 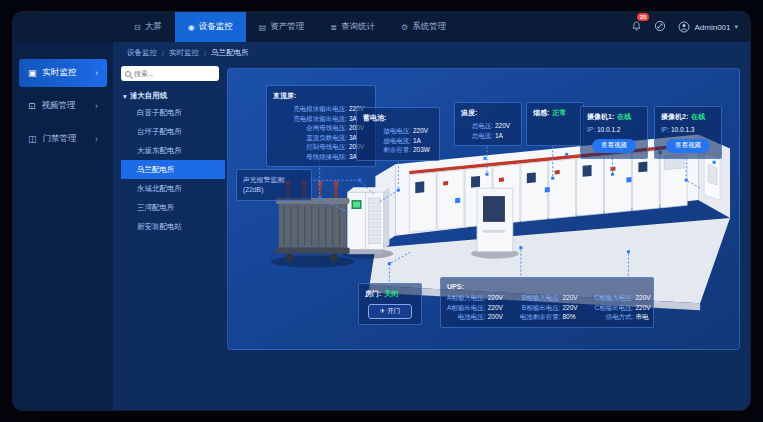 What do you see at coordinates (614, 132) in the screenshot?
I see `panel-camera-1: 摄像机1: 在线 IP:10.0.1.2 查看视频` at bounding box center [614, 132].